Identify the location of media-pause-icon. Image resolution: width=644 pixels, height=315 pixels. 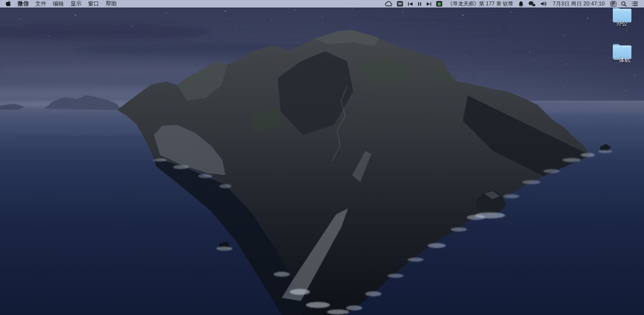
(420, 4).